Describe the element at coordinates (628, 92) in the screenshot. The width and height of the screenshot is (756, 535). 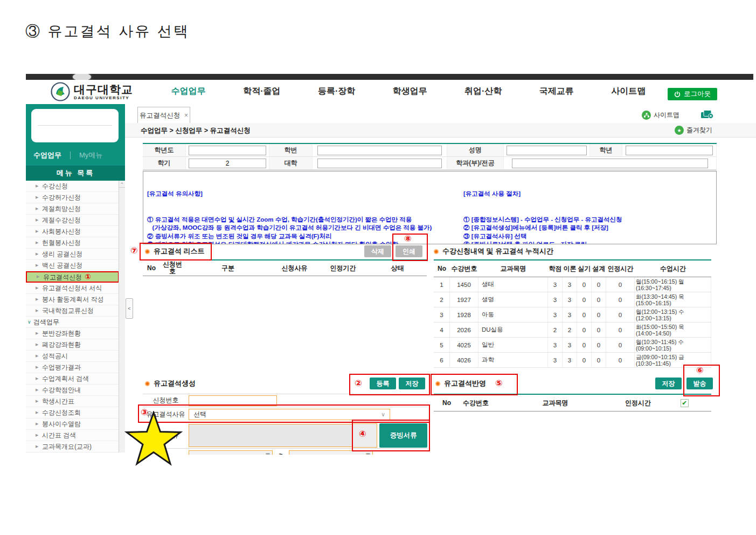
I see `nav-item: 사이트맵` at that location.